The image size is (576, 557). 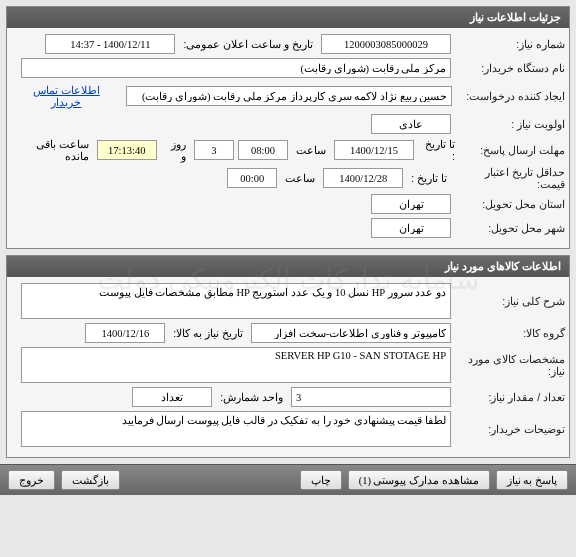 I want to click on buyer-notes-textarea, so click(x=236, y=429).